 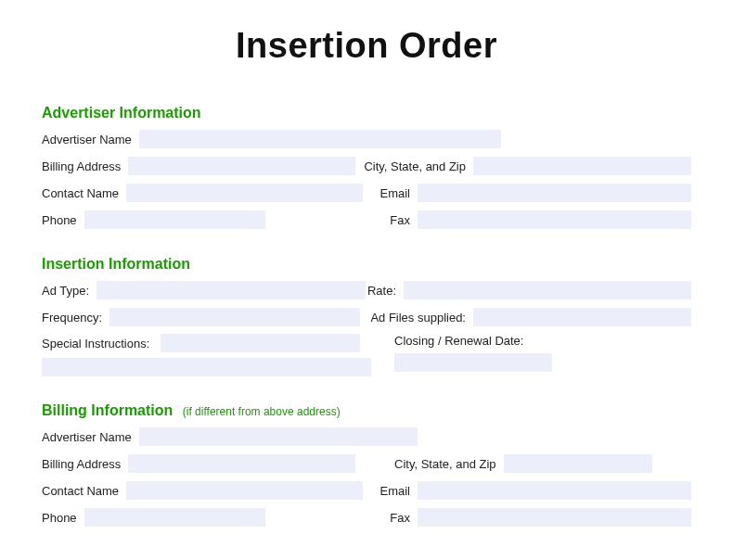 I want to click on heading-advertiser: Advertiser Information, so click(x=366, y=113).